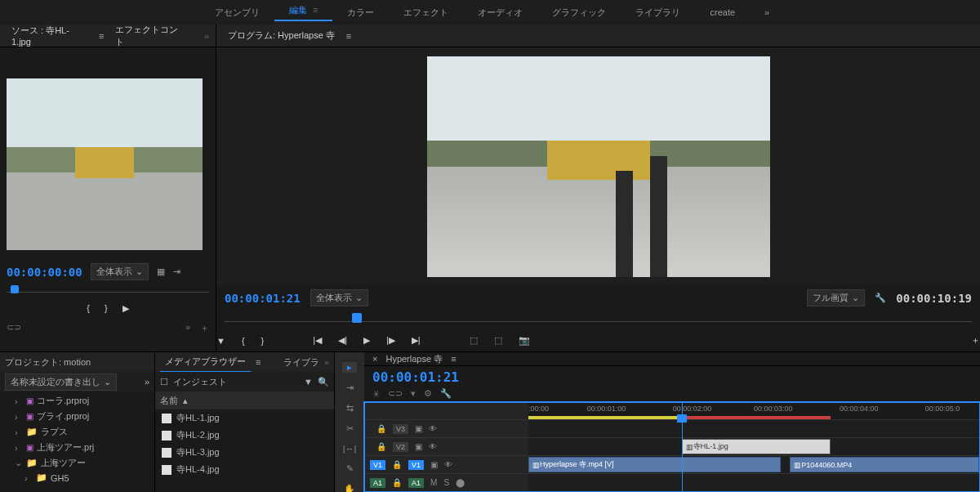 This screenshot has height=492, width=980. Describe the element at coordinates (237, 13) in the screenshot. I see `tab-assembly: アセンブリ` at that location.